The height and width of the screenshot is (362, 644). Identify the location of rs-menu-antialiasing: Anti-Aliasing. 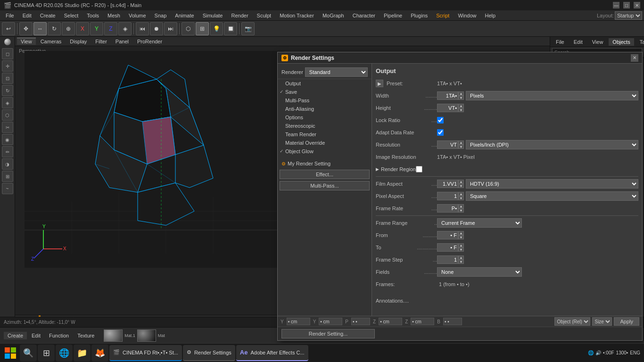
(324, 109).